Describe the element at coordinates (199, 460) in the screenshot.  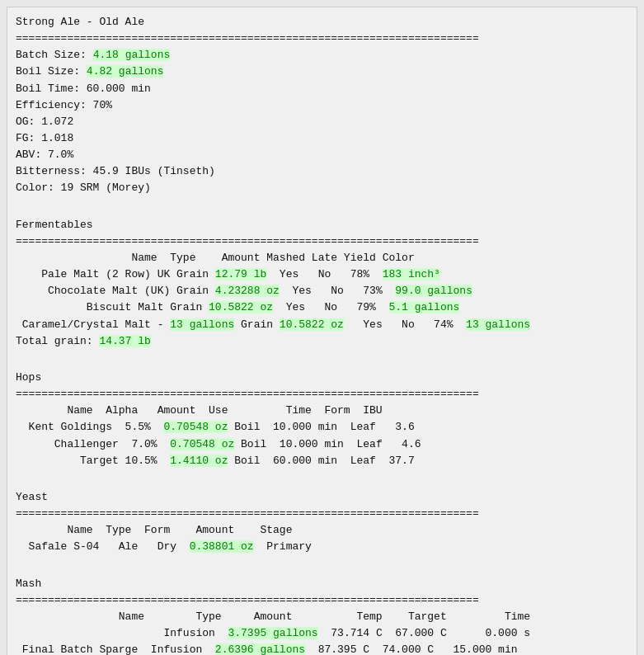
I see `hop-3-amount: 1.4110 oz` at that location.